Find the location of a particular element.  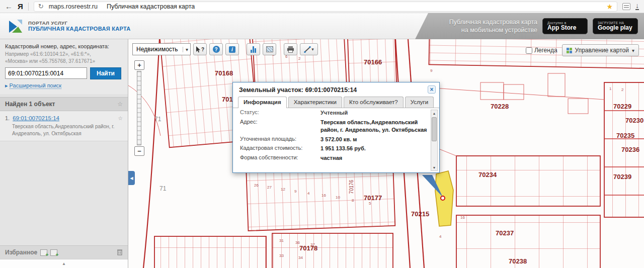

search-panel: Кадастровый номер, адрес, координата: На… is located at coordinates (64, 66).